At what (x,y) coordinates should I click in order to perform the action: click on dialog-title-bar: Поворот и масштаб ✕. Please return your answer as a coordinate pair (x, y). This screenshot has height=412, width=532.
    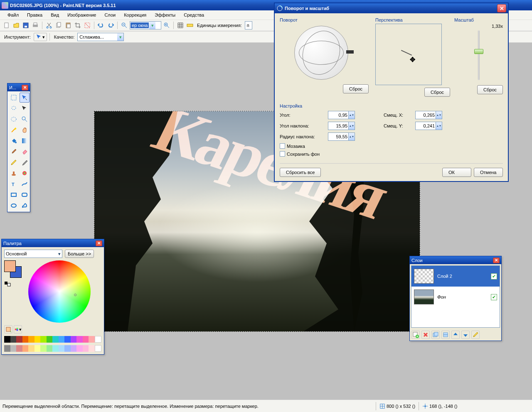
    Looking at the image, I should click on (392, 8).